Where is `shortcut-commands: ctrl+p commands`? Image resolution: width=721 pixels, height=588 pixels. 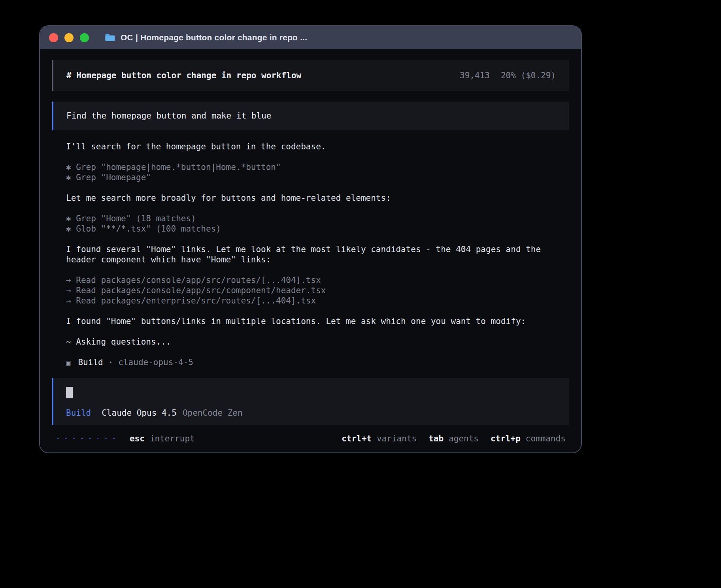 shortcut-commands: ctrl+p commands is located at coordinates (528, 439).